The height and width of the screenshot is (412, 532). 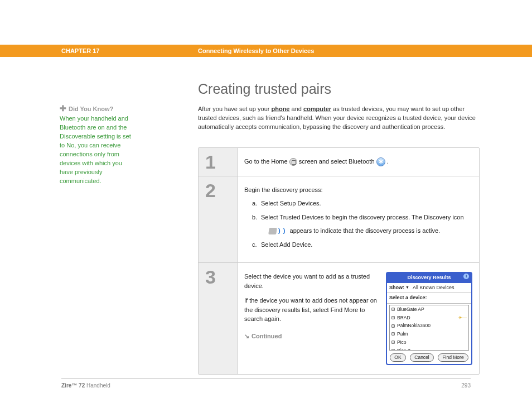 What do you see at coordinates (398, 357) in the screenshot?
I see `ok-button: OK` at bounding box center [398, 357].